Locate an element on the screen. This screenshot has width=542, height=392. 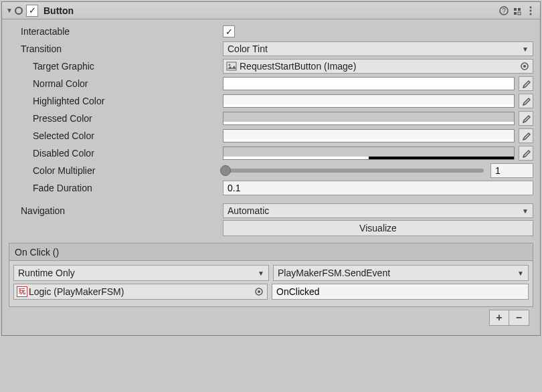
method-dropdown: PlayMakerFSM.SendEvent ▼ is located at coordinates (401, 273).